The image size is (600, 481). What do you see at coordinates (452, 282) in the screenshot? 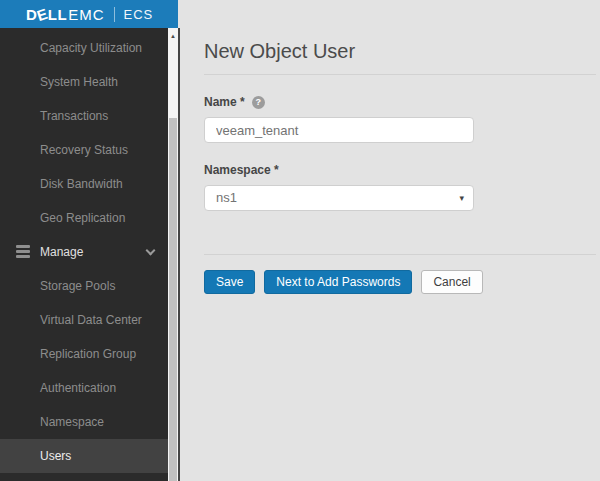
I see `cancel-button: Cancel` at bounding box center [452, 282].